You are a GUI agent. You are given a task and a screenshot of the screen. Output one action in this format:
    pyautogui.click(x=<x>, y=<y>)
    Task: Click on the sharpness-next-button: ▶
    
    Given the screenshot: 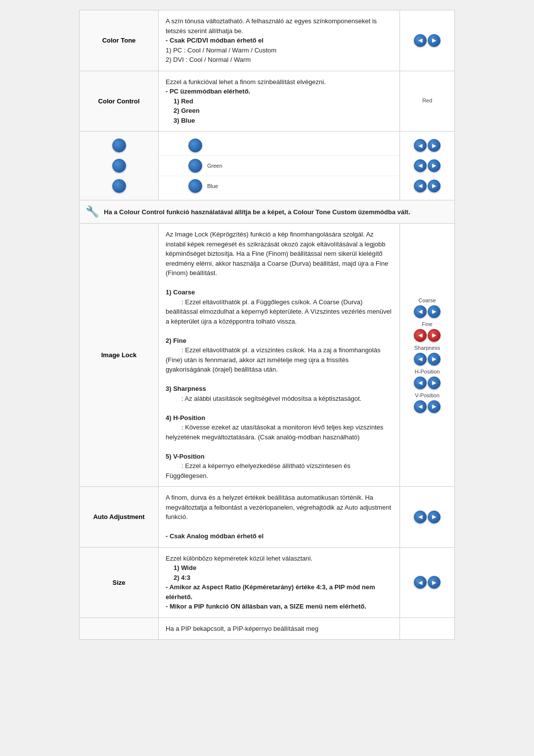 What is the action you would take?
    pyautogui.click(x=434, y=359)
    